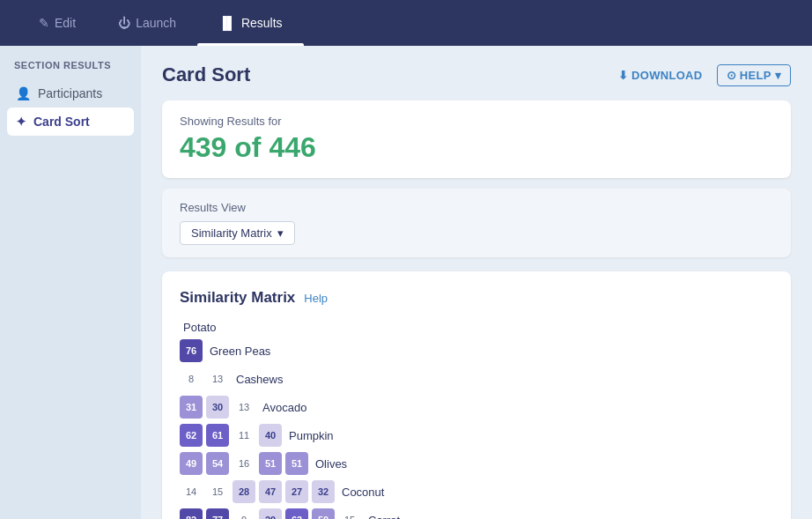 The image size is (812, 519). Describe the element at coordinates (476, 514) in the screenshot. I see `matrix-row: 8277929635015Carrot` at that location.